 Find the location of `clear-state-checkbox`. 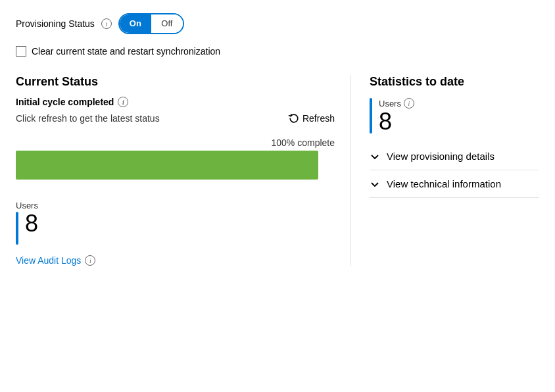

clear-state-checkbox is located at coordinates (21, 51).